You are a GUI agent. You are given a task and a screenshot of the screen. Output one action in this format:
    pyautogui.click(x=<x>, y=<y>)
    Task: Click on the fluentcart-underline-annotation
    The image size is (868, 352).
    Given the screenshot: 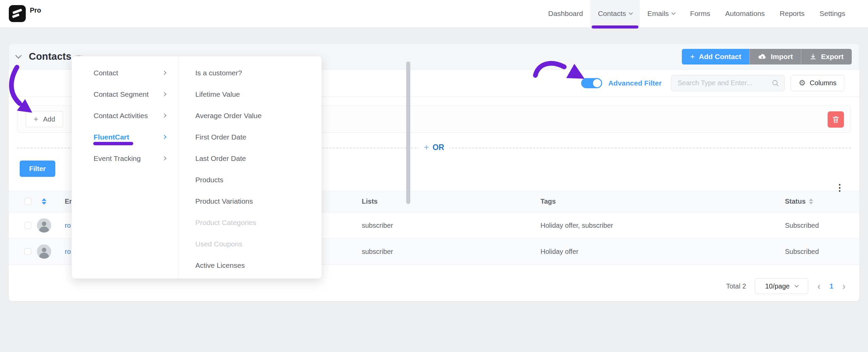 What is the action you would take?
    pyautogui.click(x=113, y=144)
    